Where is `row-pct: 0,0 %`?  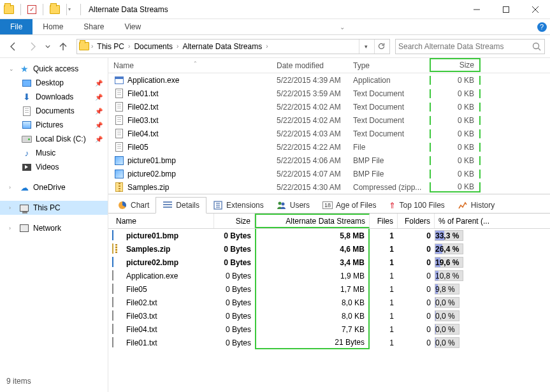
row-pct: 0,0 % is located at coordinates (492, 302).